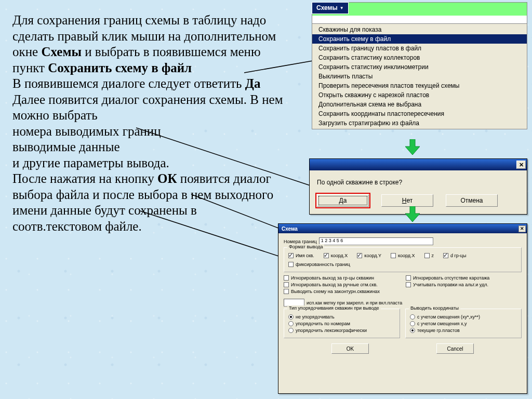 Image resolution: width=532 pixels, height=399 pixels. I want to click on output-format-group: Формат вывода Имя скв. коорд.X коорд.Y к…, so click(403, 260).